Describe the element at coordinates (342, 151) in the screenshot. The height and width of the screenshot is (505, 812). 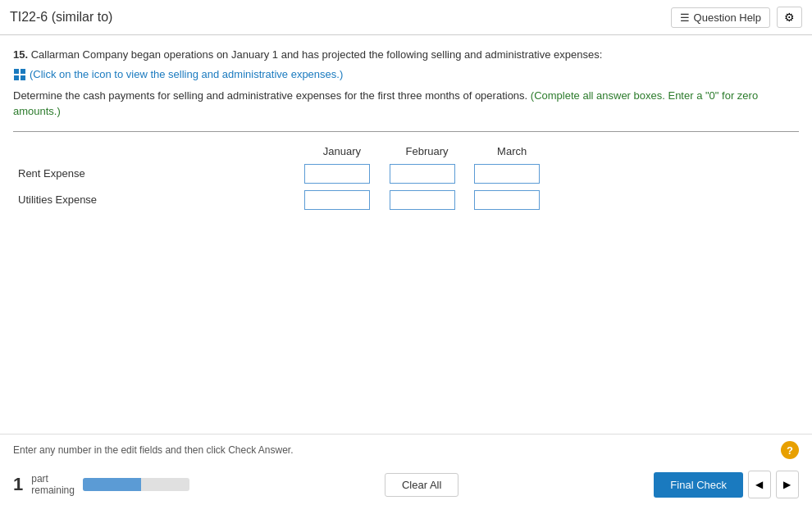
I see `col-header-january: January` at that location.